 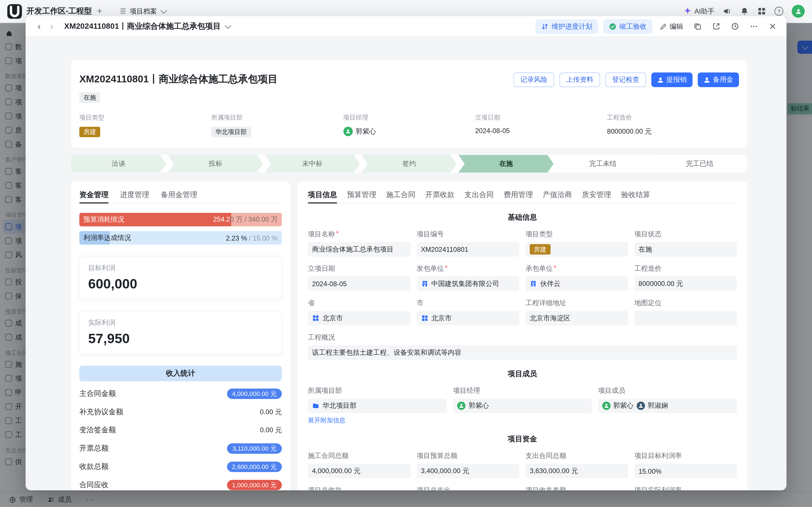 I want to click on profit-rate-target: / 15.00 %, so click(x=262, y=238).